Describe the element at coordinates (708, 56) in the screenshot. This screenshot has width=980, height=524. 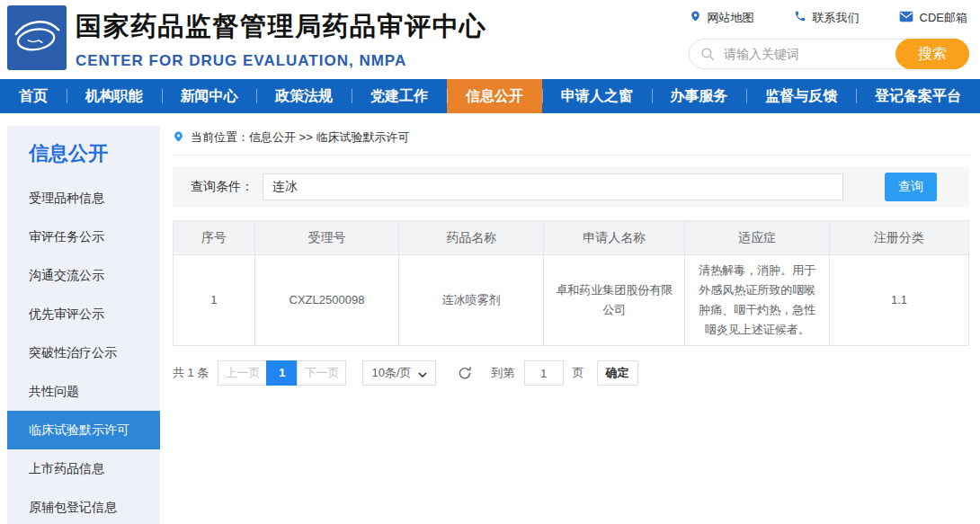
I see `search-icon` at that location.